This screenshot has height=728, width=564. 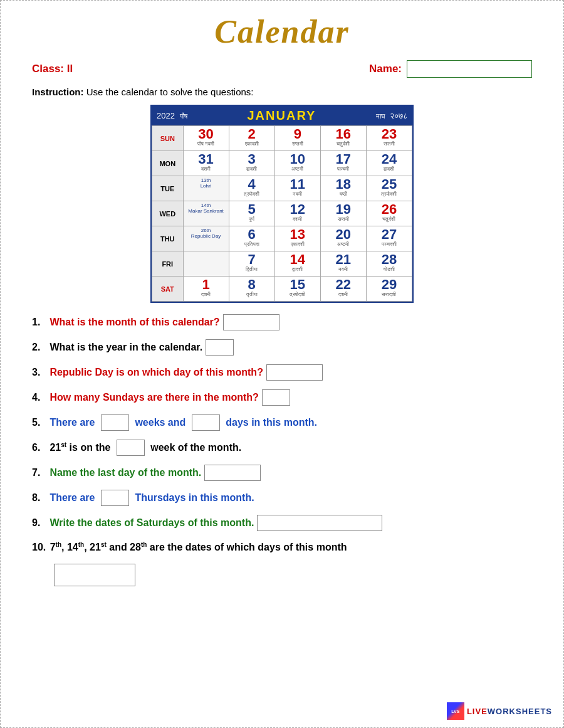 I want to click on q3-answer, so click(x=295, y=372).